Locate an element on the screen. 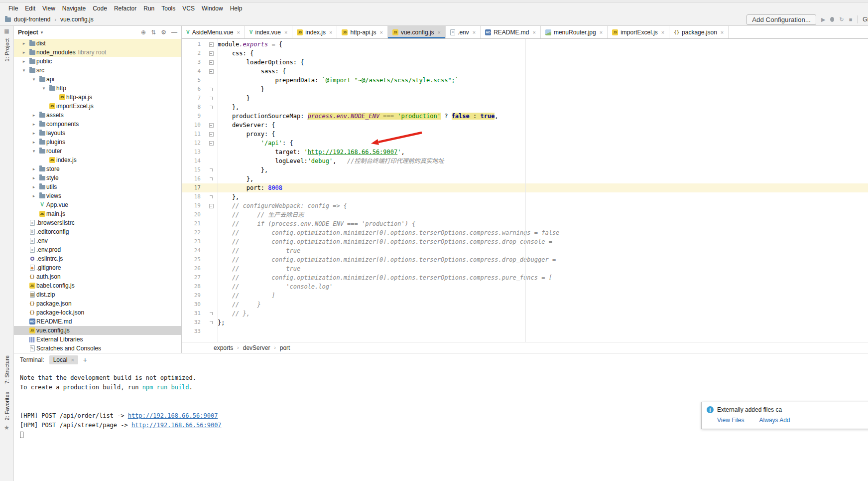 This screenshot has width=868, height=481. code-line-33: 33 is located at coordinates (525, 331).